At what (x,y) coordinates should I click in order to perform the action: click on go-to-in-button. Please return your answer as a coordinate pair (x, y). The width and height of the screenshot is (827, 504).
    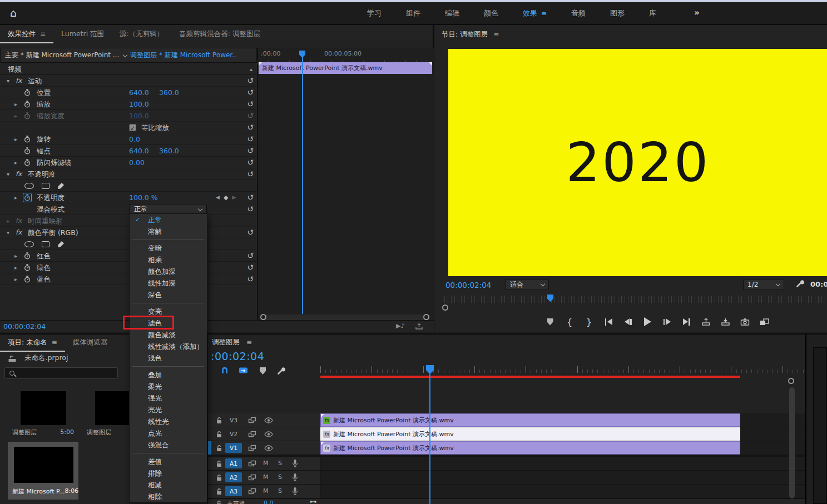
    Looking at the image, I should click on (608, 322).